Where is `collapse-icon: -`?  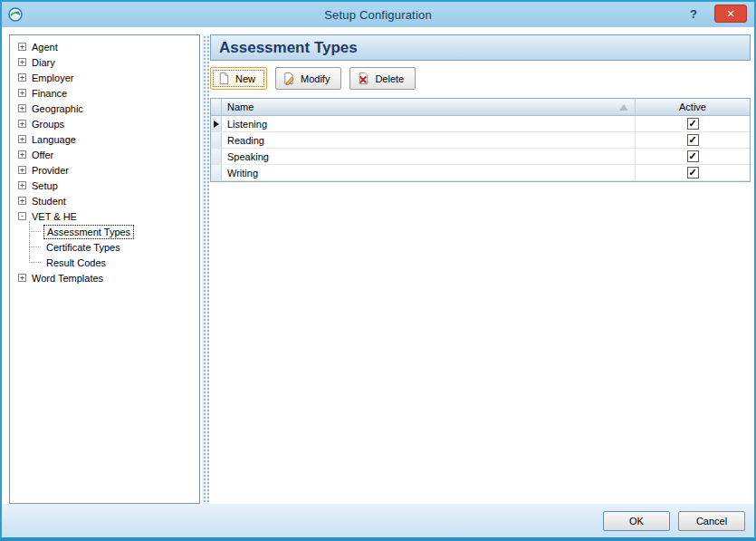
collapse-icon: - is located at coordinates (22, 216).